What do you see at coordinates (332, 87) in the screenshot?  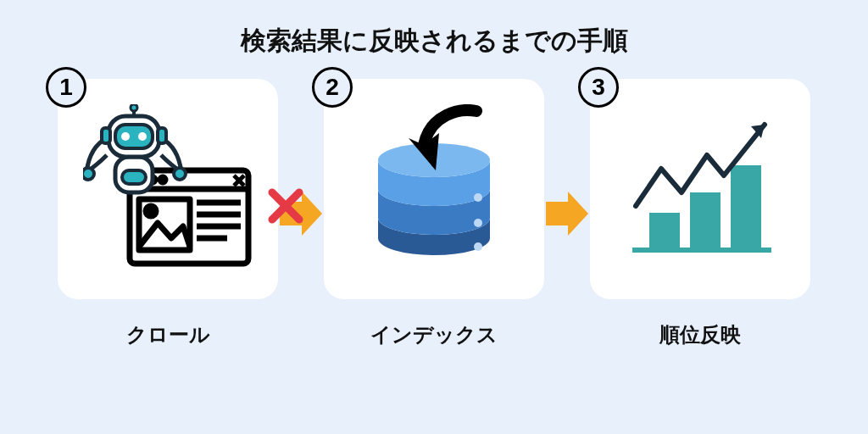 I see `step-2-number: 2` at bounding box center [332, 87].